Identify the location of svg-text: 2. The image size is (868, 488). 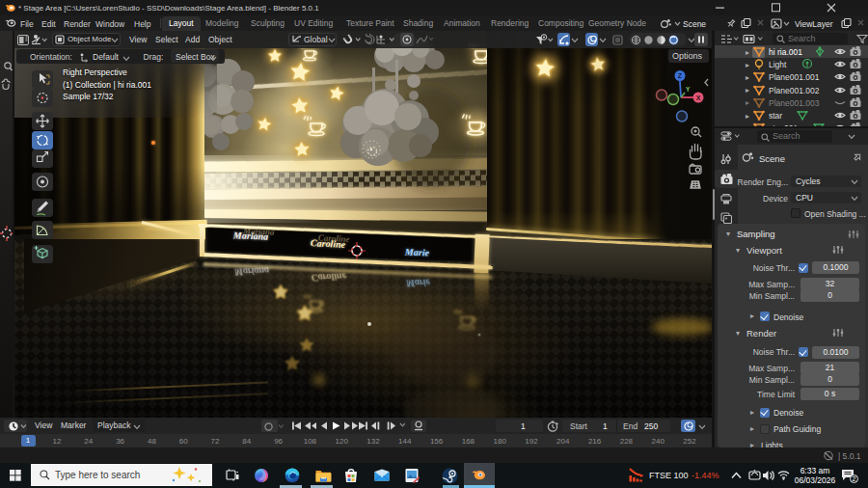
(854, 478).